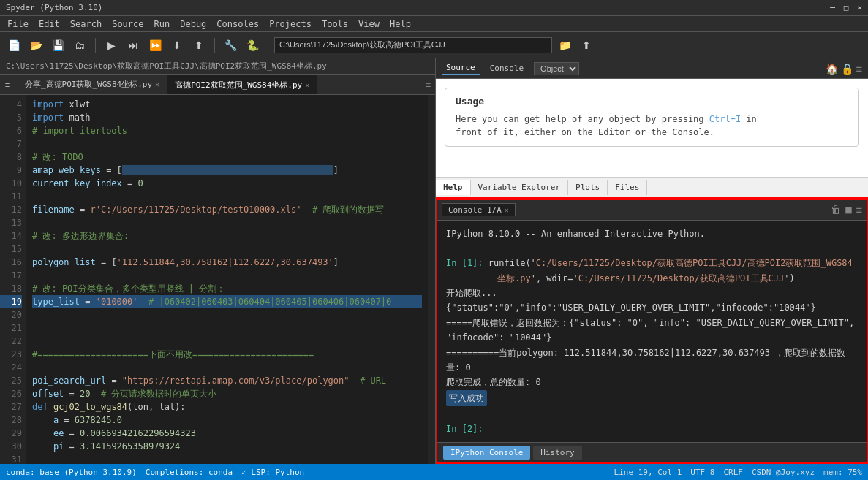 The image size is (868, 480). Describe the element at coordinates (652, 263) in the screenshot. I see `console-line-2: In [1]: runfile('C:/Users/11725/Desktop/…` at that location.